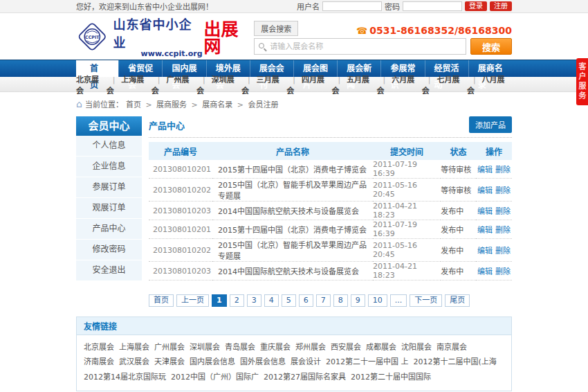 Image resolution: width=588 pixels, height=392 pixels. What do you see at coordinates (214, 377) in the screenshot?
I see `friend-link: 2012中国（广州）国际广` at bounding box center [214, 377].